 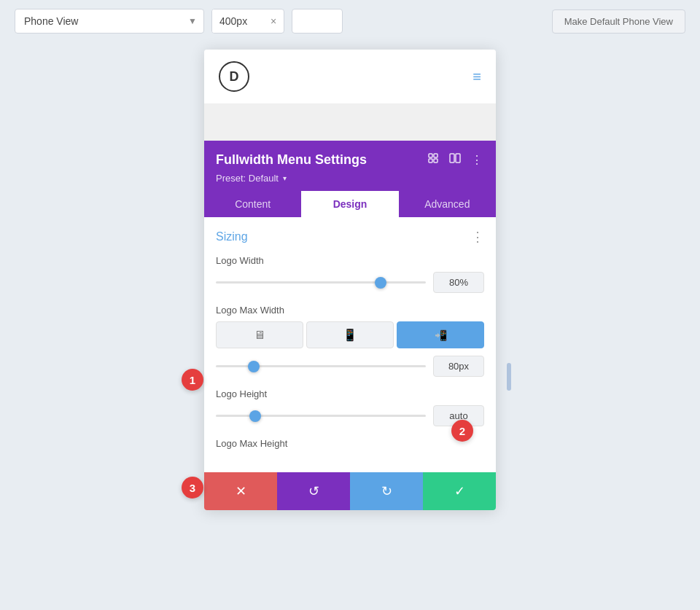 What do you see at coordinates (238, 21) in the screenshot?
I see `width-input` at bounding box center [238, 21].